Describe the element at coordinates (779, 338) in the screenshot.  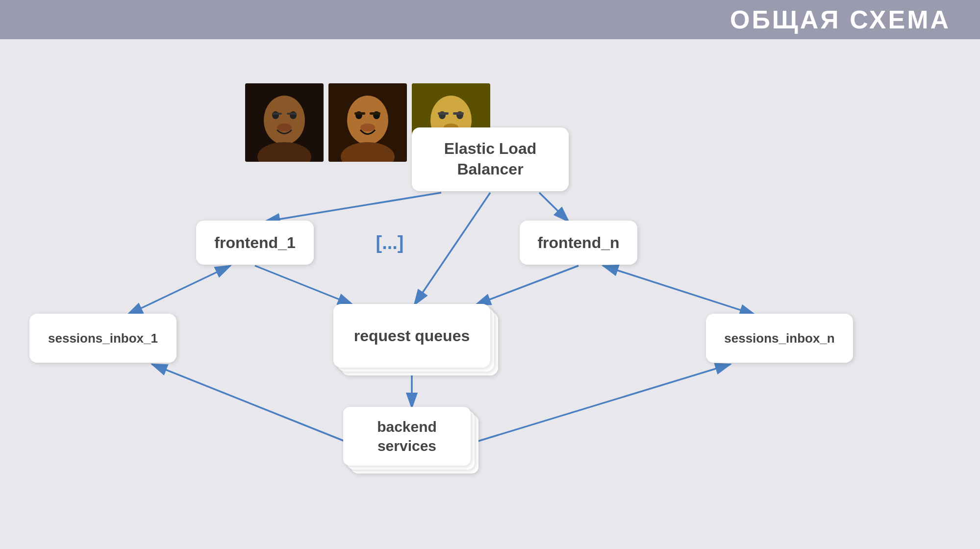
I see `sessionsn-label: sessions_inbox_n` at that location.